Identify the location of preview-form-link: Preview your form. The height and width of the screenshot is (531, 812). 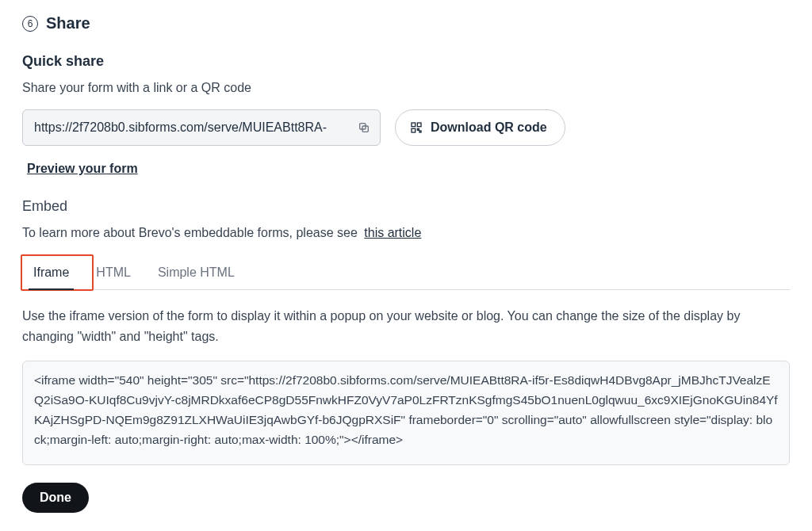
(82, 169).